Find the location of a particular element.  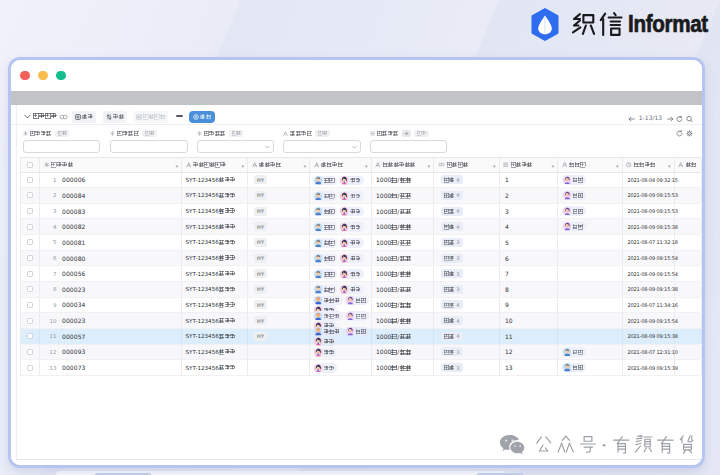

cell-process-no: 000080 is located at coordinates (74, 258).